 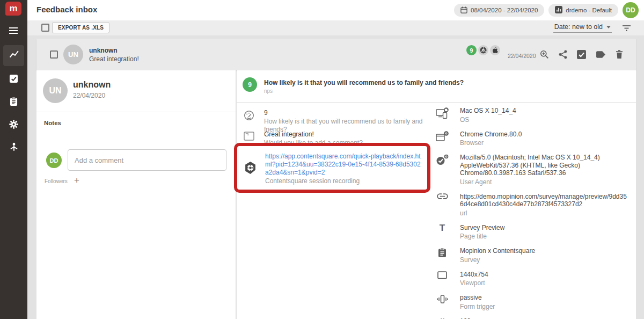 I want to click on meta-label: Browser, so click(x=491, y=143).